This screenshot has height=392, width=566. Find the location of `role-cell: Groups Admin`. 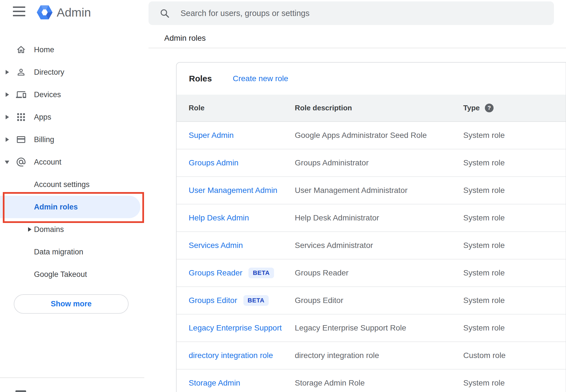

role-cell: Groups Admin is located at coordinates (242, 163).